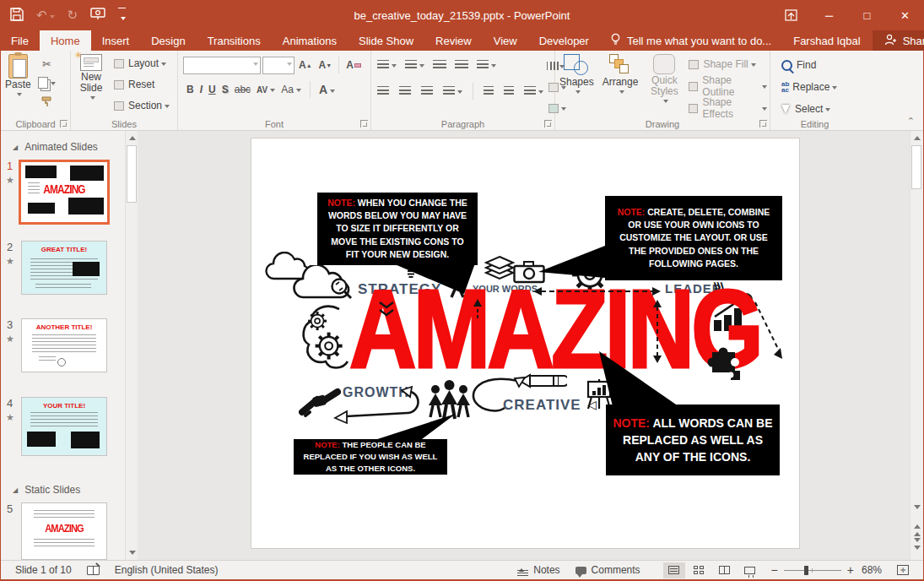  Describe the element at coordinates (454, 41) in the screenshot. I see `tab-review: Review` at that location.